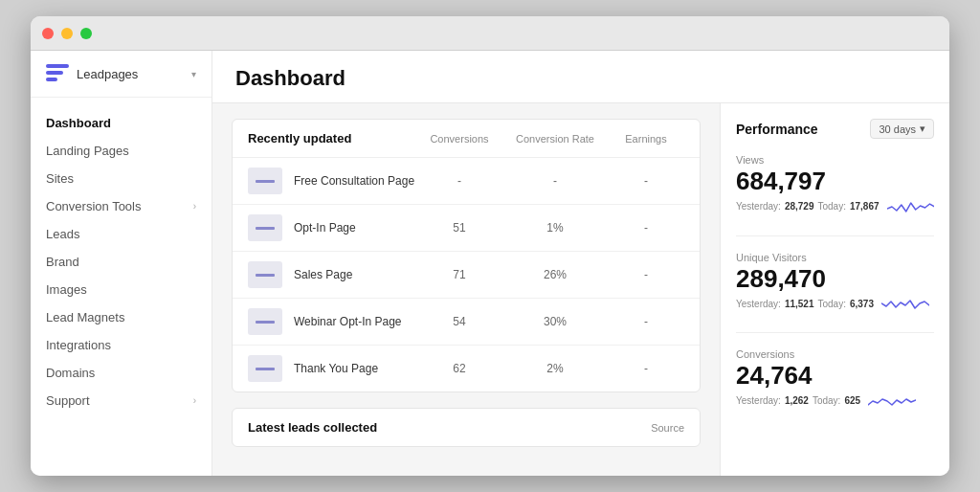 The width and height of the screenshot is (980, 492). What do you see at coordinates (466, 322) in the screenshot?
I see `table-row: Webinar Opt-In Page5430%-` at bounding box center [466, 322].